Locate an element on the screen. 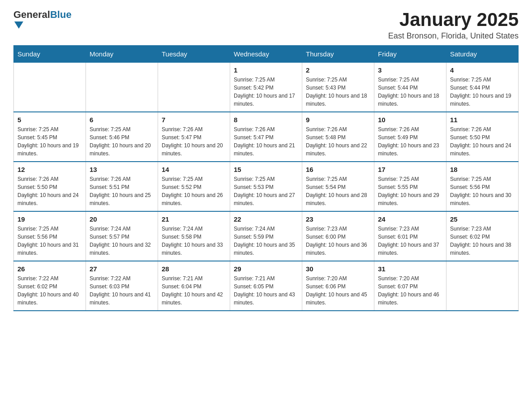  calendar-day-cell: 8Sunrise: 7:26 AMSunset: 5:47 PMDaylight… is located at coordinates (266, 137).